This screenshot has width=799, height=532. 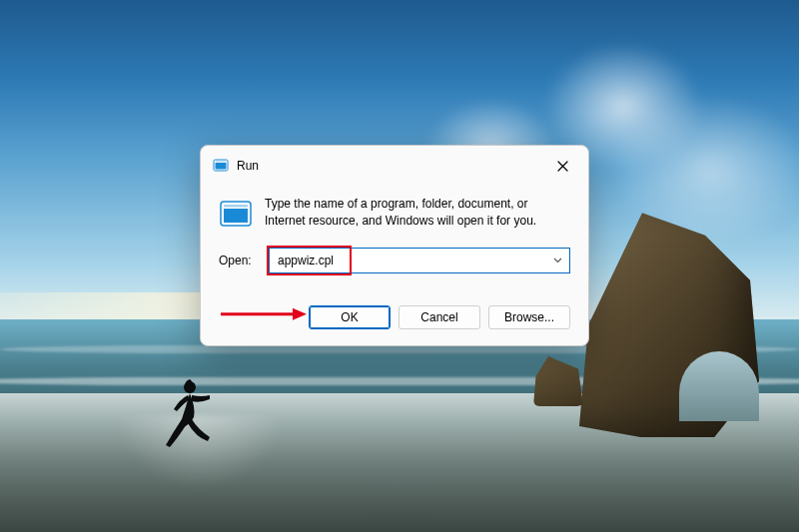 What do you see at coordinates (557, 261) in the screenshot?
I see `dropdown-button` at bounding box center [557, 261].